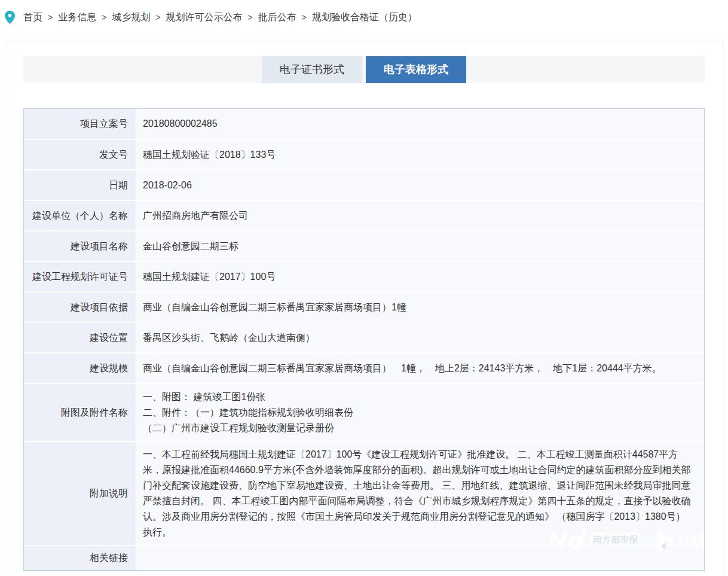  Describe the element at coordinates (417, 493) in the screenshot. I see `row-value-text: 一、本工程前经我局穗国土规划建证〔2017〕100号《建设工程规划许可证》批准建…` at that location.